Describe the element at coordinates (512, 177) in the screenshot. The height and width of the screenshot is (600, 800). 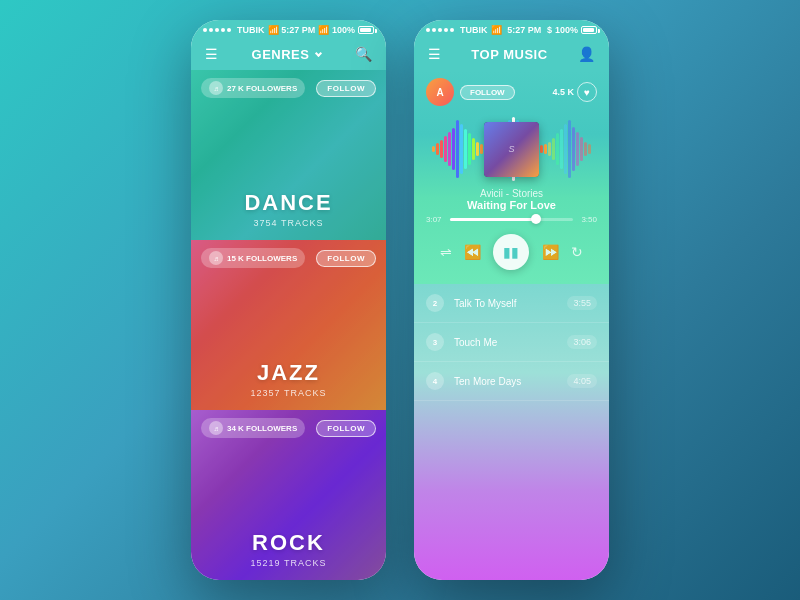
I see `player-section: A FOLLOW 4.5 K ♥ S Avicii - Stories Wait…` at that location.